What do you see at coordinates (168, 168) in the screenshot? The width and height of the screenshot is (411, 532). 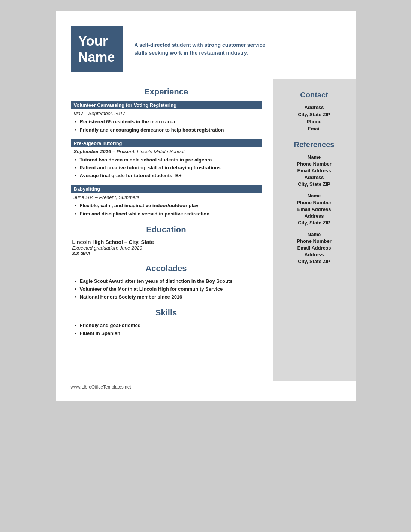 I see `job-2-bullet-2: Patient and creative tutoring, skilled i…` at bounding box center [168, 168].